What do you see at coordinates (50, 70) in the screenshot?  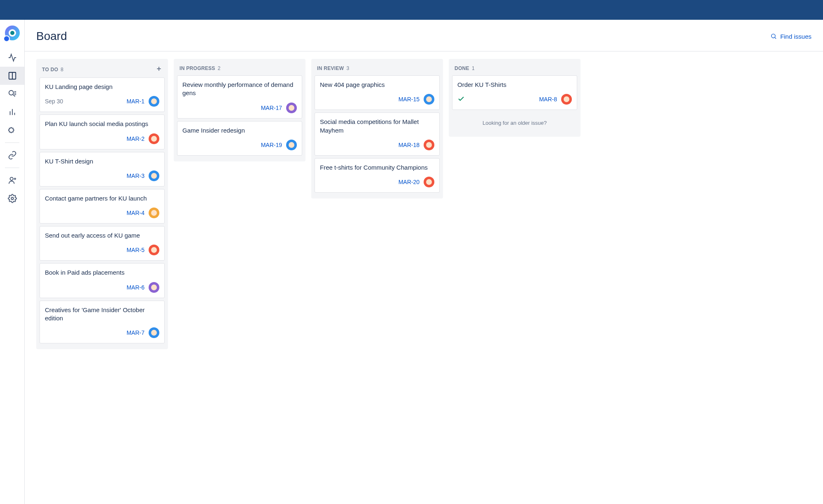 I see `column-title: TO DO` at bounding box center [50, 70].